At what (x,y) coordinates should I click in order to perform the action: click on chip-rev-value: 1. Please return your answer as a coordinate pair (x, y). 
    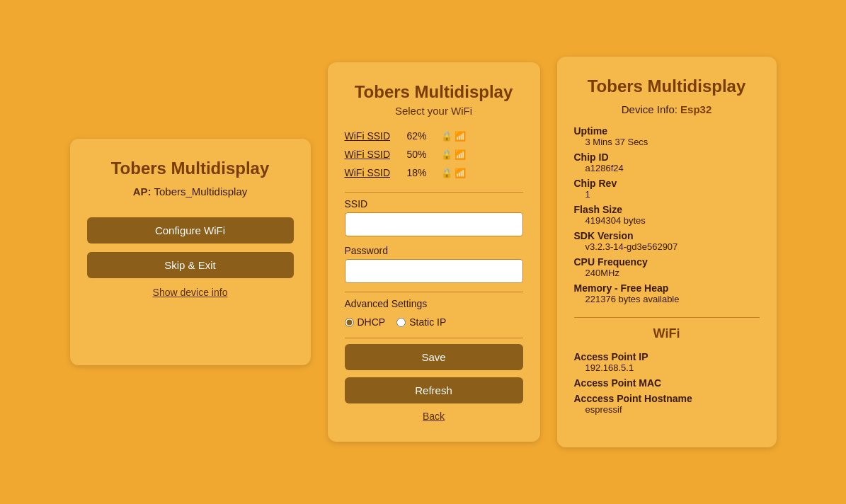
    Looking at the image, I should click on (667, 194).